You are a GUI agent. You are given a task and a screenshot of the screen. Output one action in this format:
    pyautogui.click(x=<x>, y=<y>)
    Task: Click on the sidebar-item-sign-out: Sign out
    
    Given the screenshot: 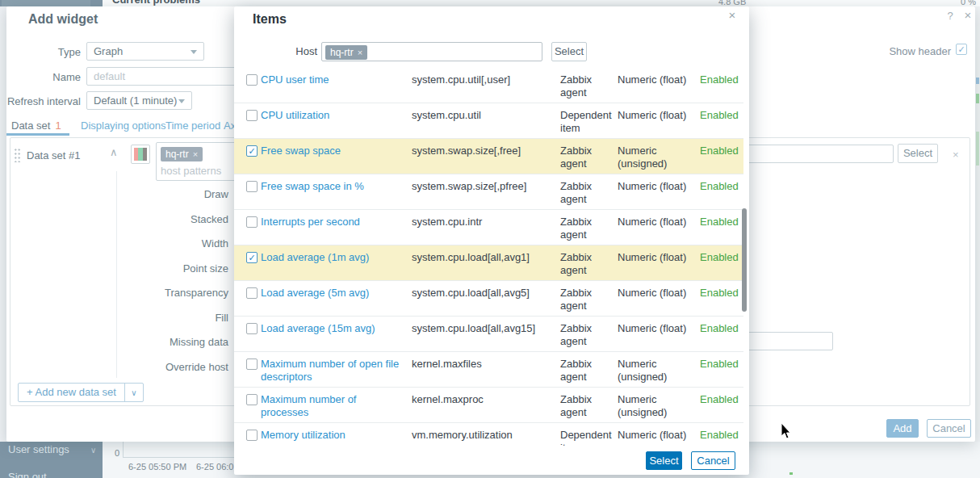 What is the action you would take?
    pyautogui.click(x=27, y=475)
    